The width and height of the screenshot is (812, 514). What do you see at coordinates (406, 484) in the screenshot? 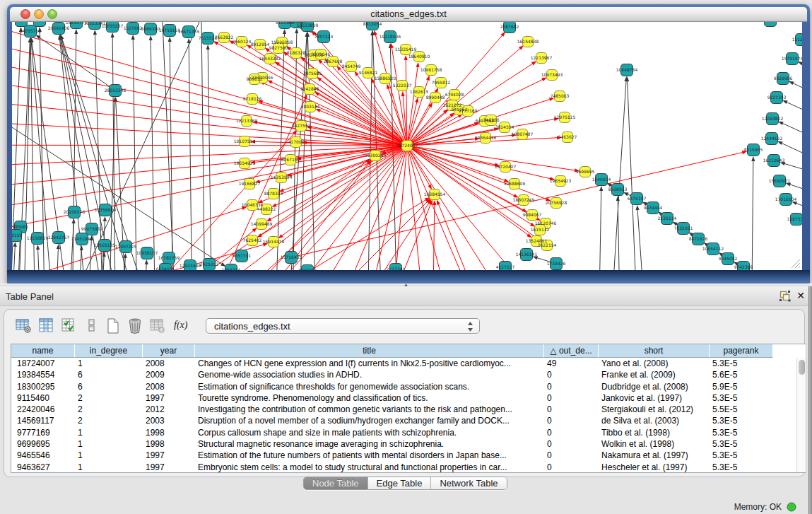
I see `table-tabs: Node TableEdge TableNetwork Table` at bounding box center [406, 484].